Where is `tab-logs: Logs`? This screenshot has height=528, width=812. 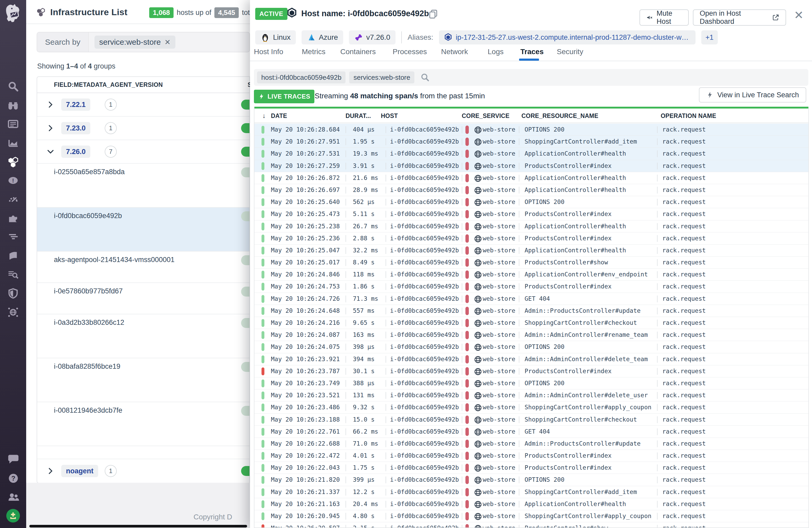
tab-logs: Logs is located at coordinates (495, 52).